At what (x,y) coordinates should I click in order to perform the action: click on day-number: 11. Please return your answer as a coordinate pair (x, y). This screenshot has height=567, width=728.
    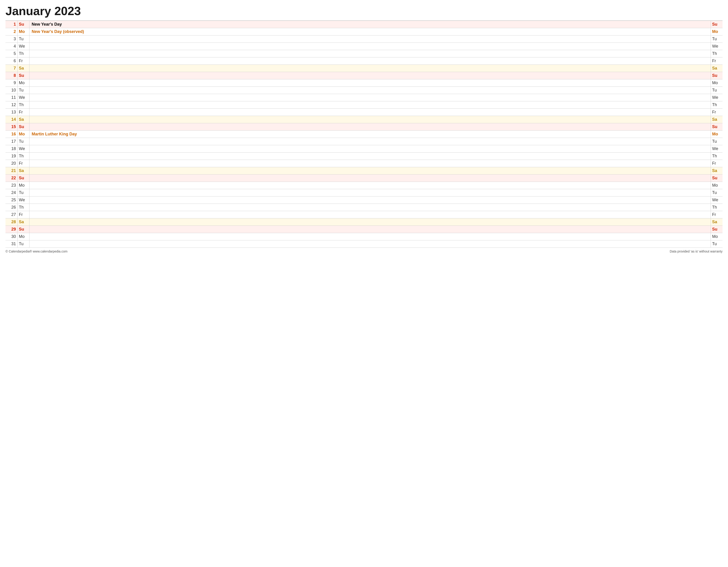
    Looking at the image, I should click on (11, 98).